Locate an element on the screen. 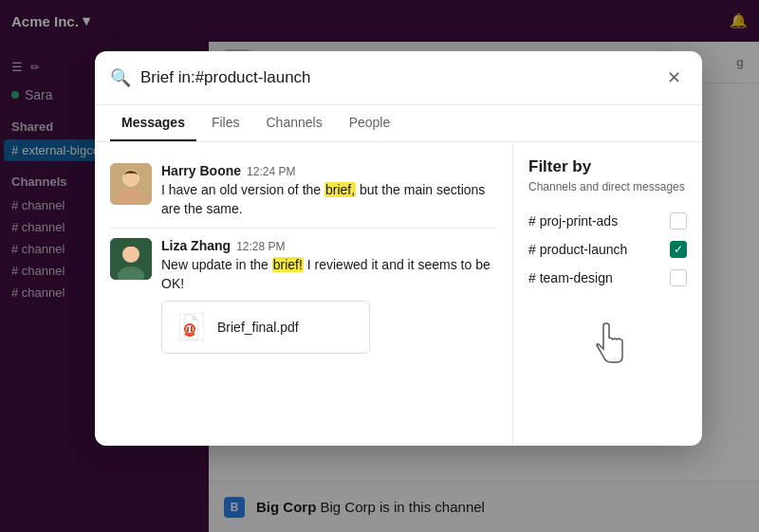 Image resolution: width=759 pixels, height=532 pixels. list-item: Harry Boone 12:24 PM I have an old versi… is located at coordinates (304, 191).